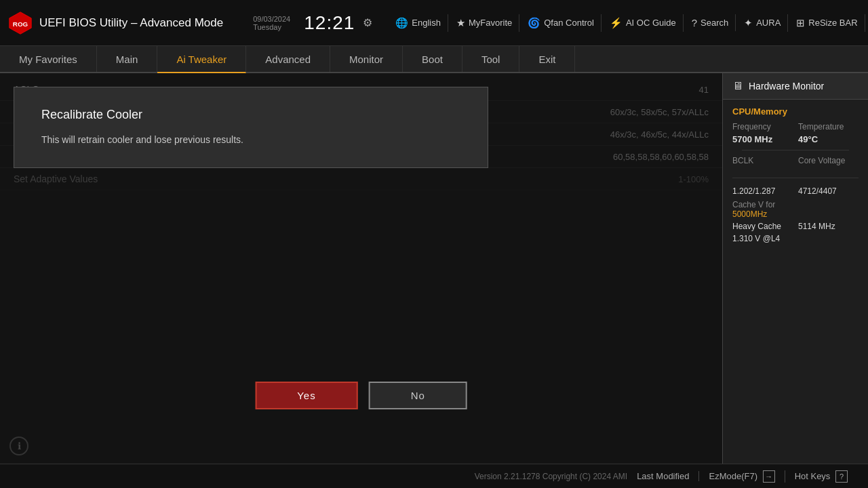 This screenshot has height=488, width=868. What do you see at coordinates (738, 86) in the screenshot?
I see `monitor-icon: 🖥` at bounding box center [738, 86].